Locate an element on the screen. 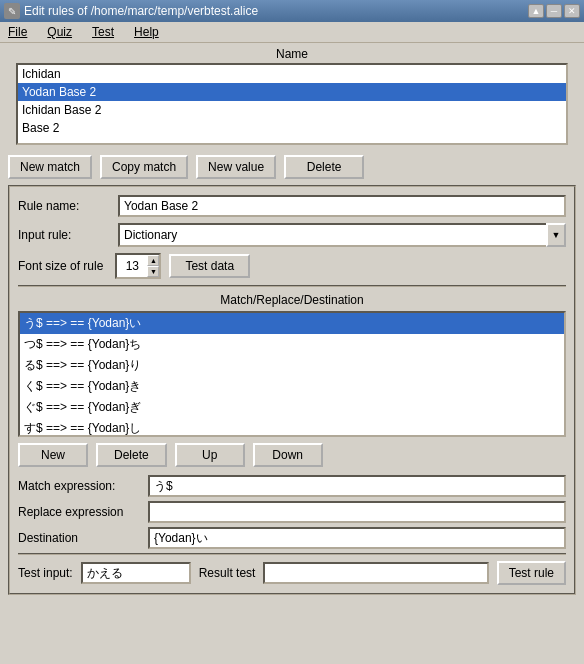 The image size is (584, 664). delete-button: Delete is located at coordinates (324, 167).